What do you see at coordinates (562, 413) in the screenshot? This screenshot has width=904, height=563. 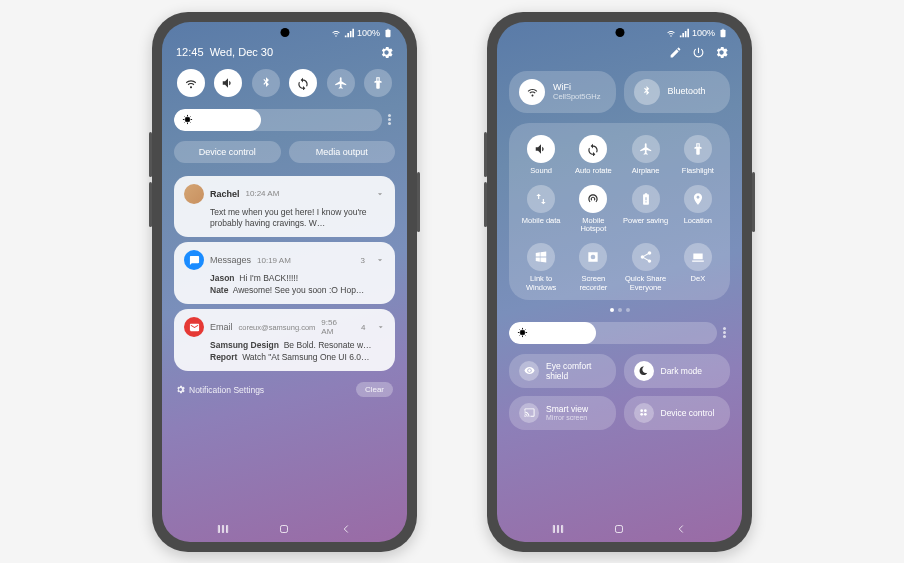 I see `smart-view-tile: Smart viewMirror screen` at bounding box center [562, 413].